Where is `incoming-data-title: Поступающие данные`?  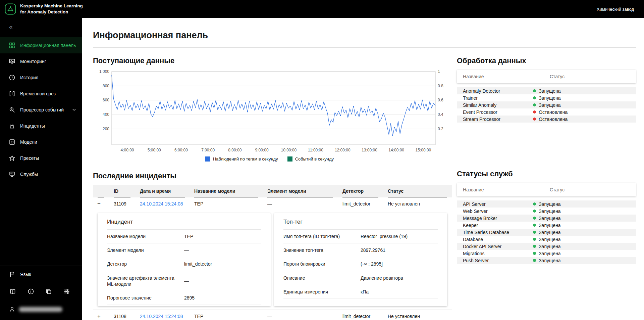
incoming-data-title: Поступающие данные is located at coordinates (272, 61).